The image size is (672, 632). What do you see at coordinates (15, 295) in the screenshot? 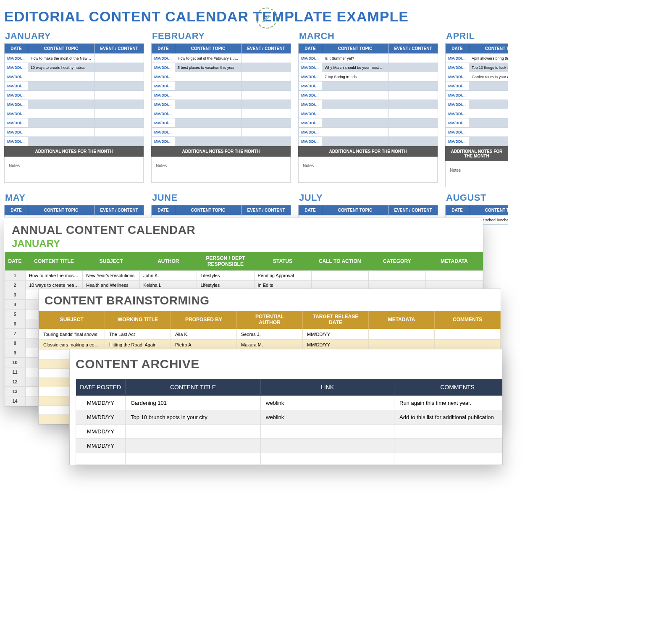
I see `row-number-cell: 3` at bounding box center [15, 295].